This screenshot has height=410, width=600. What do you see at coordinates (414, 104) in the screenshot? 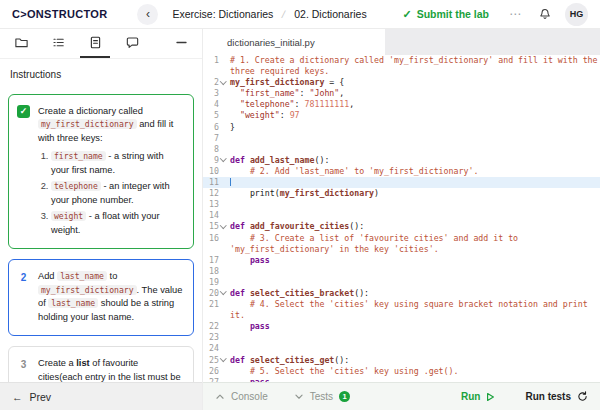
I see `code-line-content: "telephone": 781111111,` at bounding box center [414, 104].